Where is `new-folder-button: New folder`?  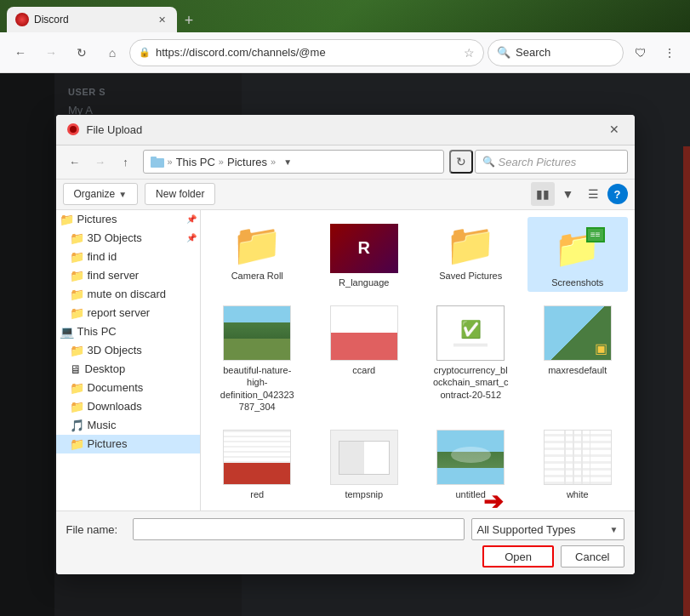 new-folder-button: New folder is located at coordinates (180, 194).